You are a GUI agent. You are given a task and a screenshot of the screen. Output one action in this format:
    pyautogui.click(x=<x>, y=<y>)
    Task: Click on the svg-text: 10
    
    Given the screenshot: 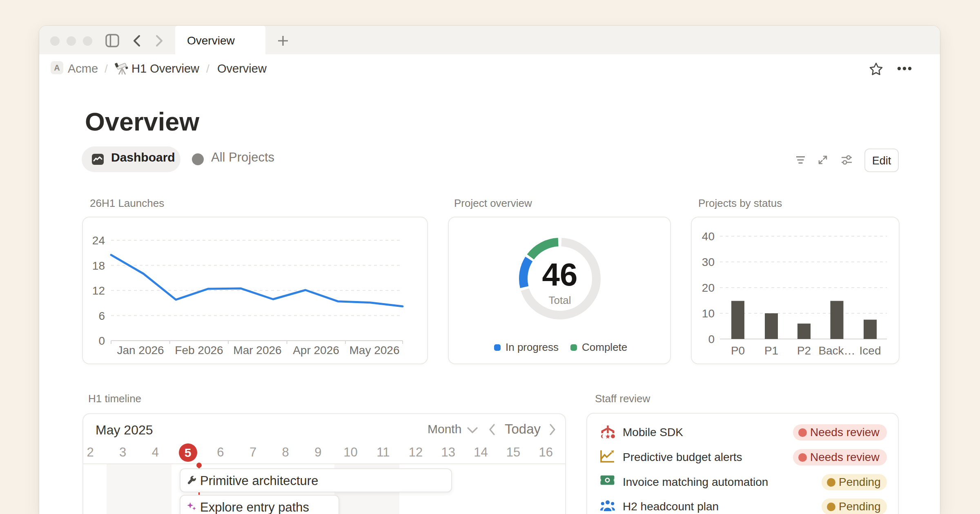 What is the action you would take?
    pyautogui.click(x=708, y=313)
    